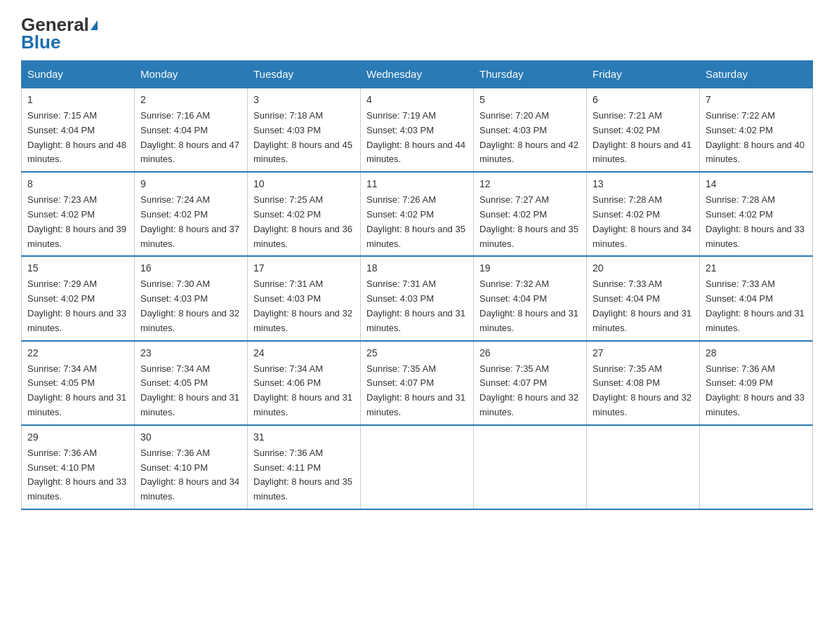 The height and width of the screenshot is (644, 834). Describe the element at coordinates (303, 137) in the screenshot. I see `day-info: Sunrise: 7:18 AMSunset: 4:03 PMDaylight:…` at that location.